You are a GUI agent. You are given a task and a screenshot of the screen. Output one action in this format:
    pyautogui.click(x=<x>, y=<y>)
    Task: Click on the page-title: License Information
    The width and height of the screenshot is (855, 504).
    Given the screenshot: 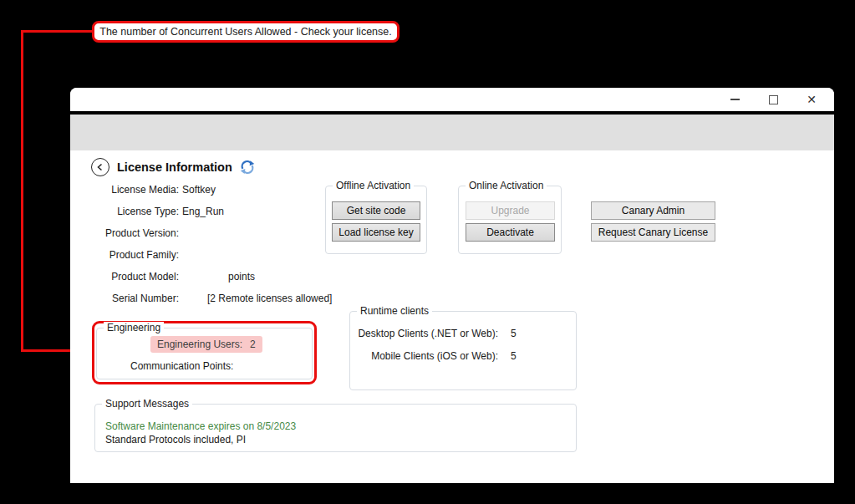 What is the action you would take?
    pyautogui.click(x=175, y=167)
    